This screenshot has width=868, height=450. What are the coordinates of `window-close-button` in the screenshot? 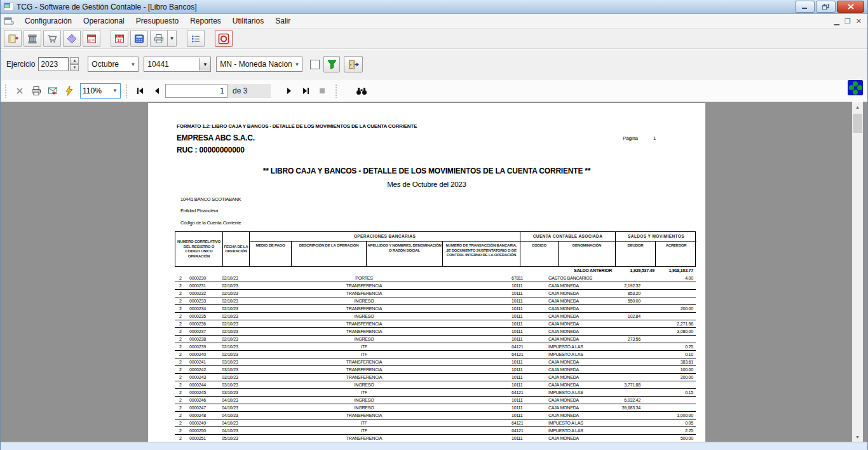 It's located at (850, 6).